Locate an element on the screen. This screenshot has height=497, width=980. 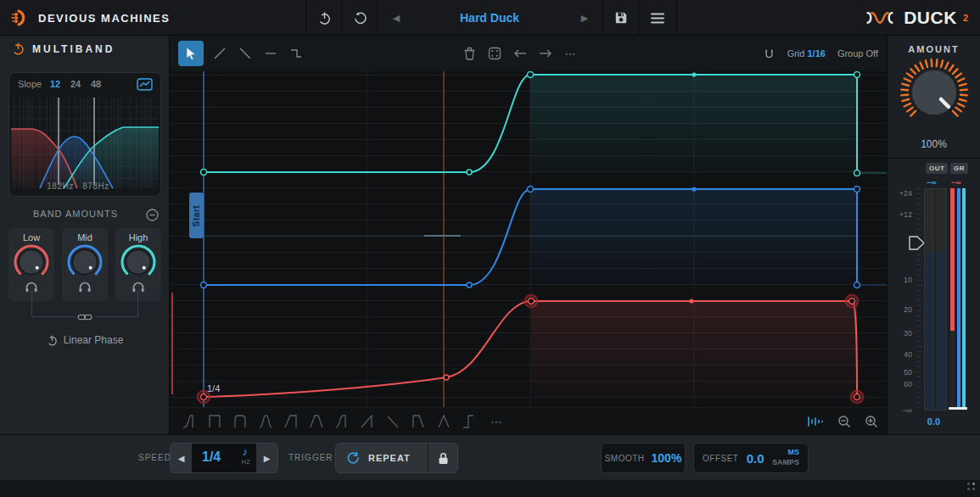
multiband-sidebar: MULTIBAND Slope 12 24 48 is located at coordinates (85, 235).